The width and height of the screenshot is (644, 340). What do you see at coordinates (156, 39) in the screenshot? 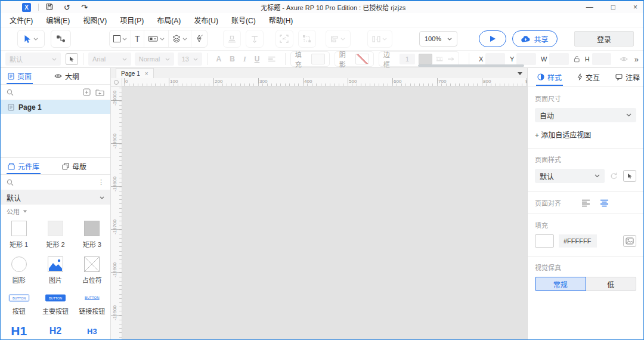
I see `form-widget-button` at bounding box center [156, 39].